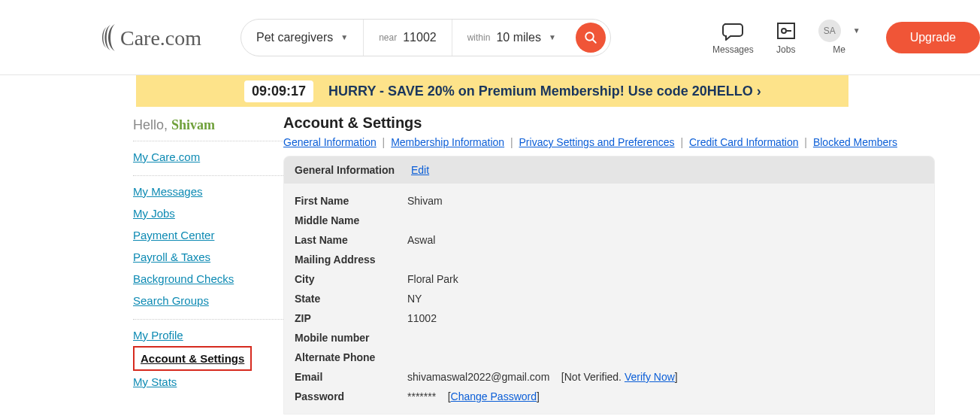 Image resolution: width=980 pixels, height=416 pixels. I want to click on sub-tab: Blocked Members, so click(855, 142).